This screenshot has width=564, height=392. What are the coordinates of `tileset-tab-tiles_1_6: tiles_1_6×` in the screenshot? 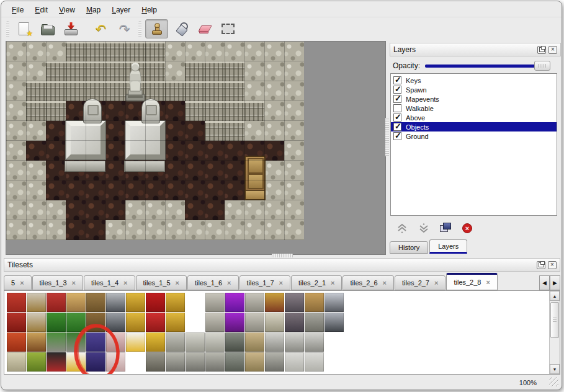 It's located at (213, 283).